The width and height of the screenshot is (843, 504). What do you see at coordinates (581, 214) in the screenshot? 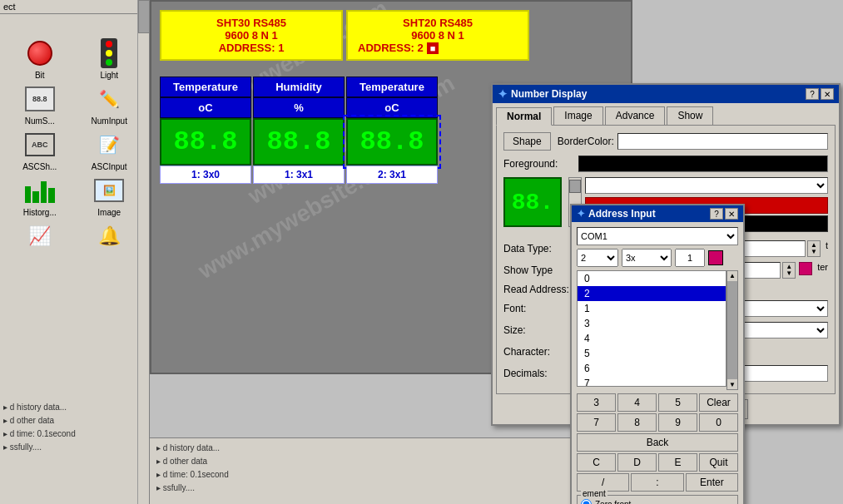
I see `addr-icon: ✦` at bounding box center [581, 214].